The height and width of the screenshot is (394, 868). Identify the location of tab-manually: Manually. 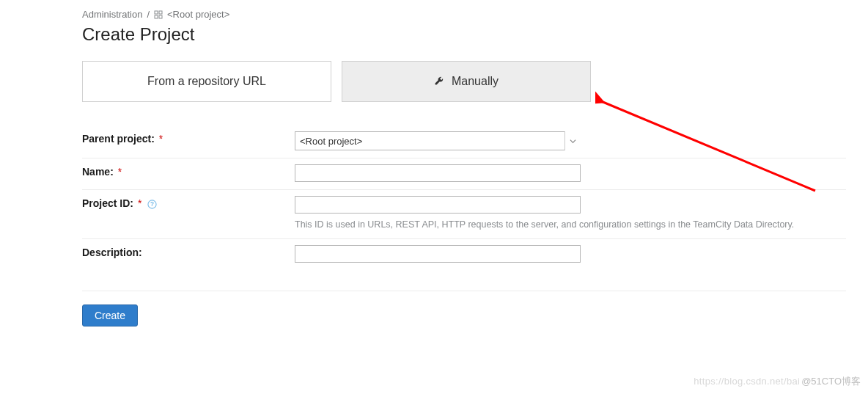
(466, 81).